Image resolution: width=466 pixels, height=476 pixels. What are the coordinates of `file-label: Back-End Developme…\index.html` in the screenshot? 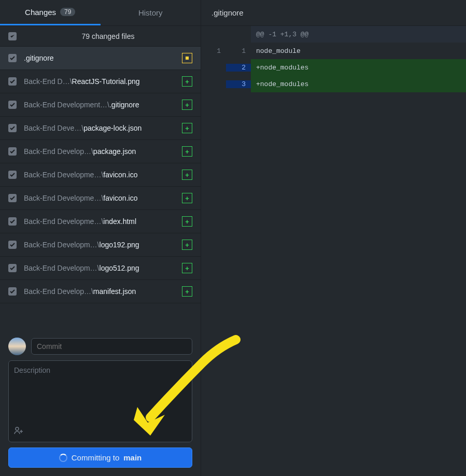 It's located at (100, 221).